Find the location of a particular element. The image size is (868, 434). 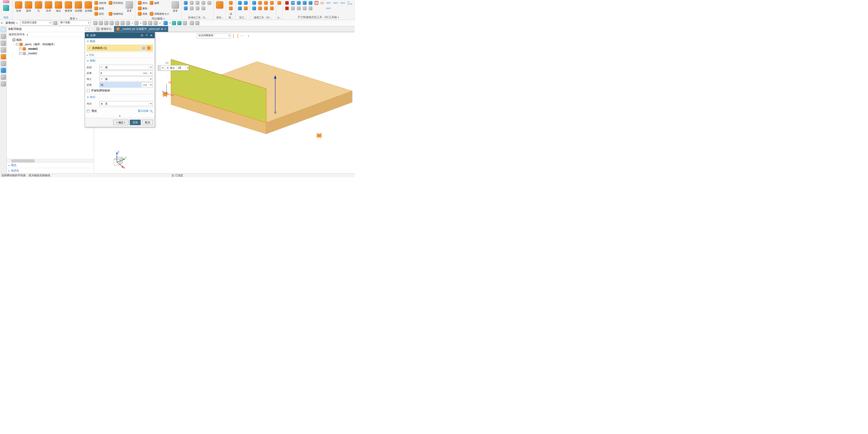

dialog-titlebar: ⚙拉伸 ↻ ? ✕ is located at coordinates (120, 35).